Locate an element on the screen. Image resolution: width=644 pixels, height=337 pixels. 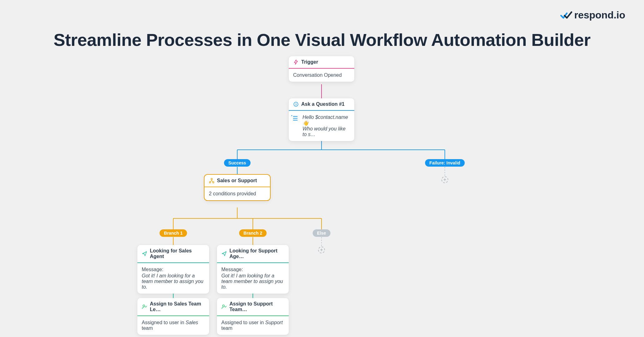
msg-sales-body: Got it! I am looking for a team member t… is located at coordinates (173, 281).